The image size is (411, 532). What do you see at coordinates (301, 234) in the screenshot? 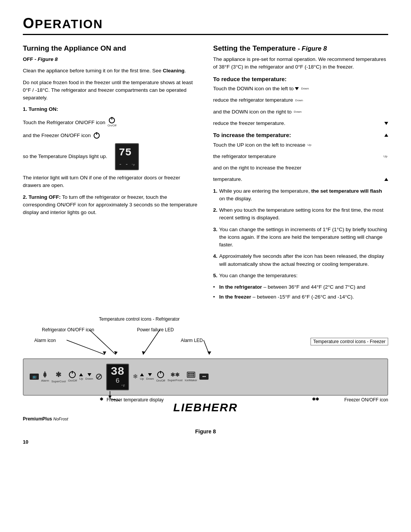
I see `instructions-list: 1. While you are entering the temperatur…` at bounding box center [301, 234].